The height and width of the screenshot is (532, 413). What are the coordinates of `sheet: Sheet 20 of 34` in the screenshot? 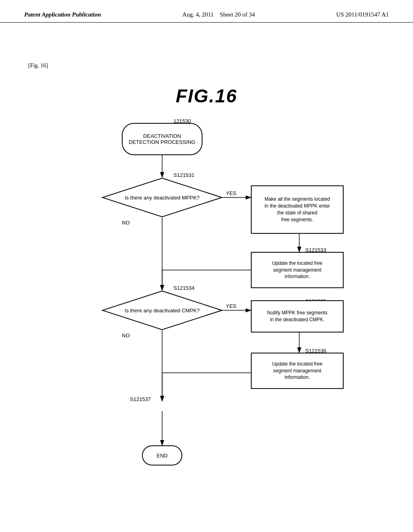 It's located at (237, 15).